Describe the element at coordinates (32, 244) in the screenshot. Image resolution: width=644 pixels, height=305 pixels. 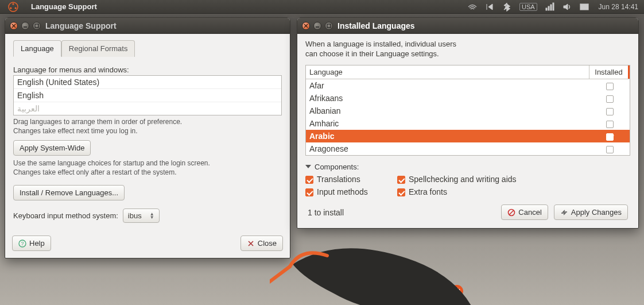
I see `help-button: ? Help` at that location.